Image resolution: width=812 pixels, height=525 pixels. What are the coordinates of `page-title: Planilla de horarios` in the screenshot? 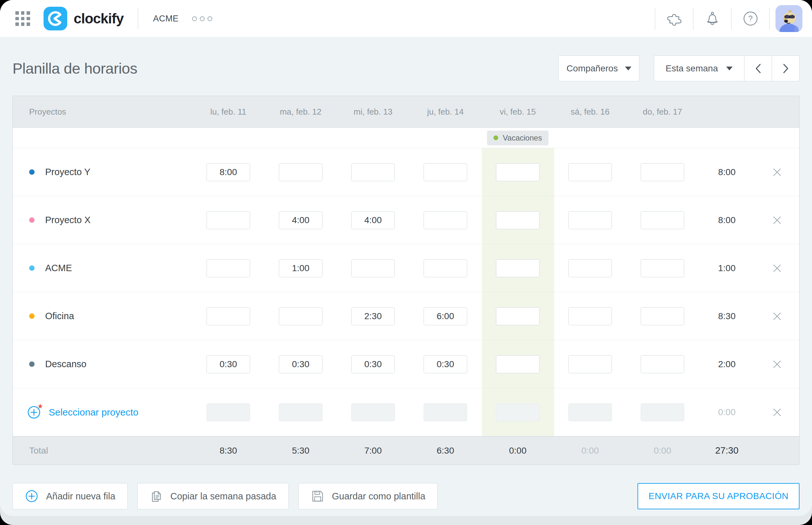 It's located at (75, 68).